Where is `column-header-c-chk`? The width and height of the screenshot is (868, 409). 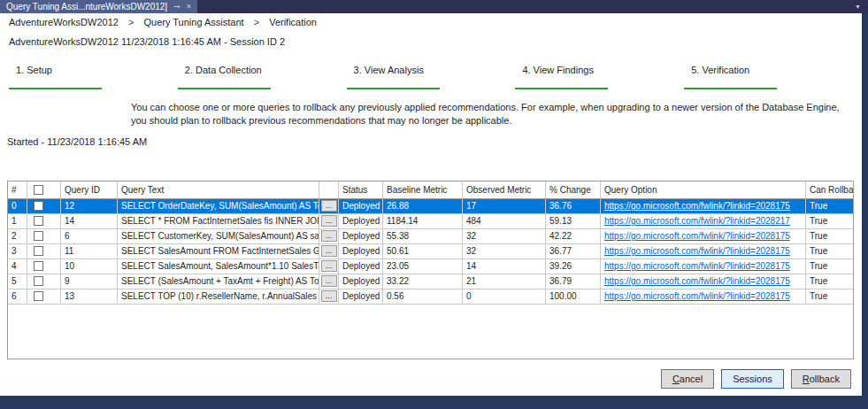 column-header-c-chk is located at coordinates (44, 189).